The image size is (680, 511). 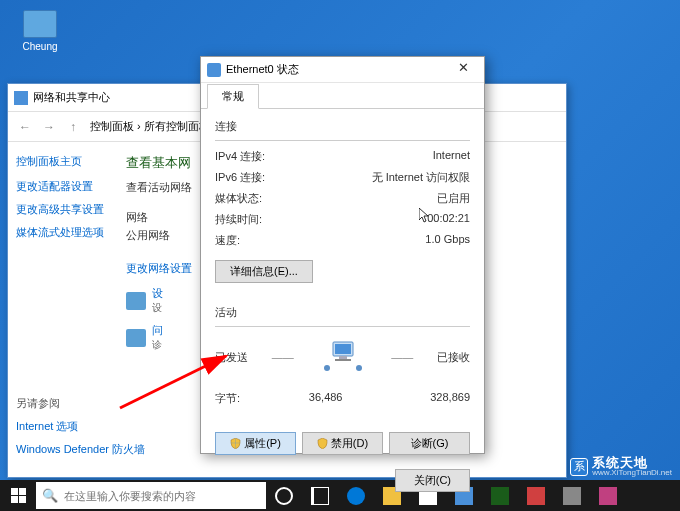 I want to click on app5-icon, so click(x=608, y=496).